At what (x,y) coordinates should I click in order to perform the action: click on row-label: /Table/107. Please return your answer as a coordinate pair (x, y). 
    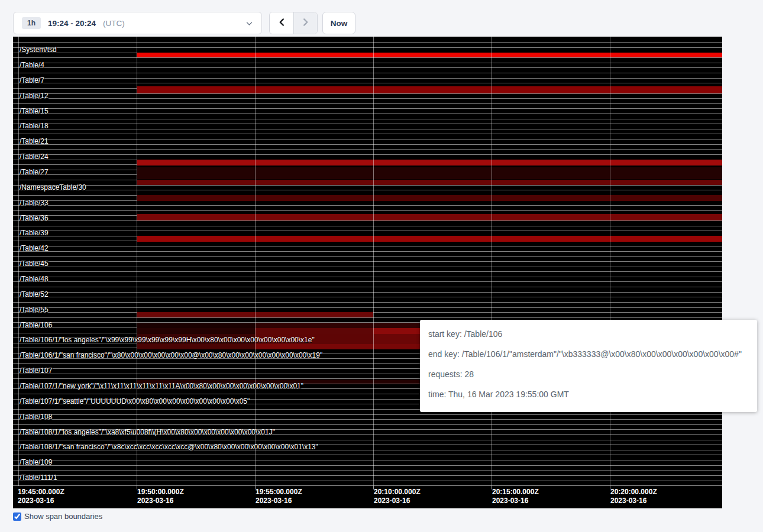
    Looking at the image, I should click on (35, 371).